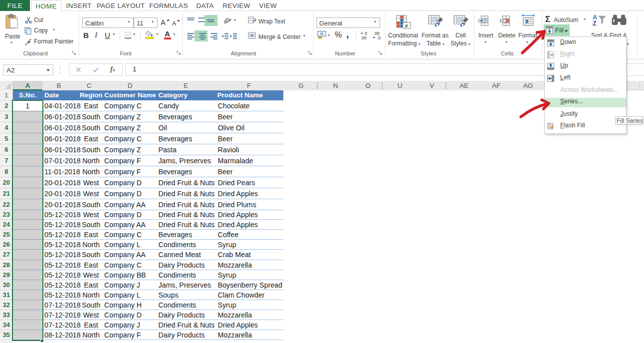 This screenshot has height=343, width=644. Describe the element at coordinates (364, 38) in the screenshot. I see `svg-text: .00` at that location.